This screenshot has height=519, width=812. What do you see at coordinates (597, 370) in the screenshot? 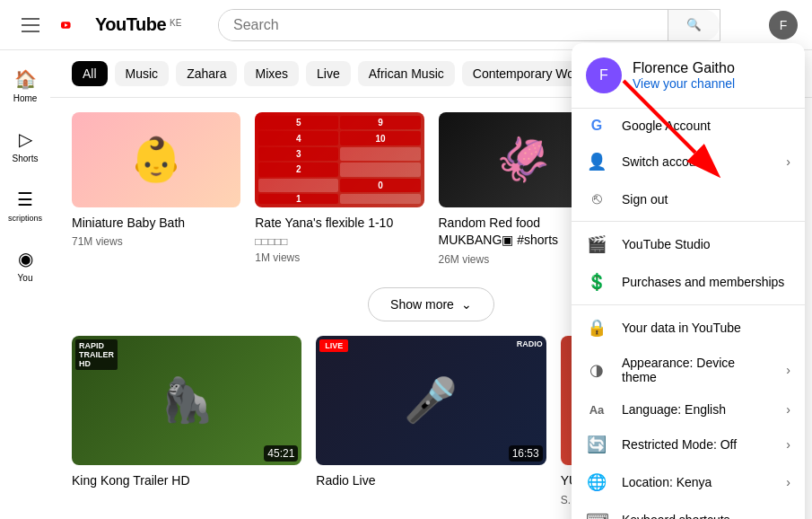
I see `appearance-icon: ◑` at bounding box center [597, 370].